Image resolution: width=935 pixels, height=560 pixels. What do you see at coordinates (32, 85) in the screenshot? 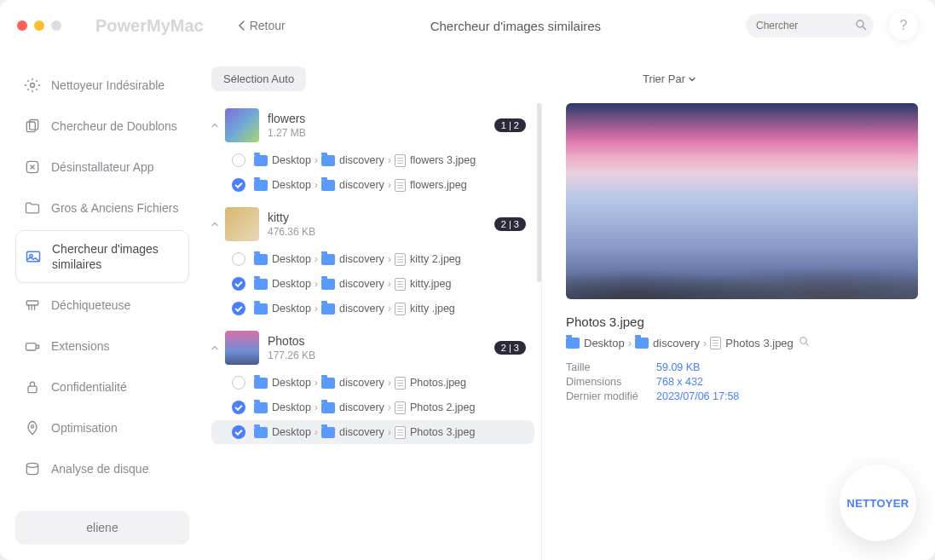
I see `gear-icon` at bounding box center [32, 85].